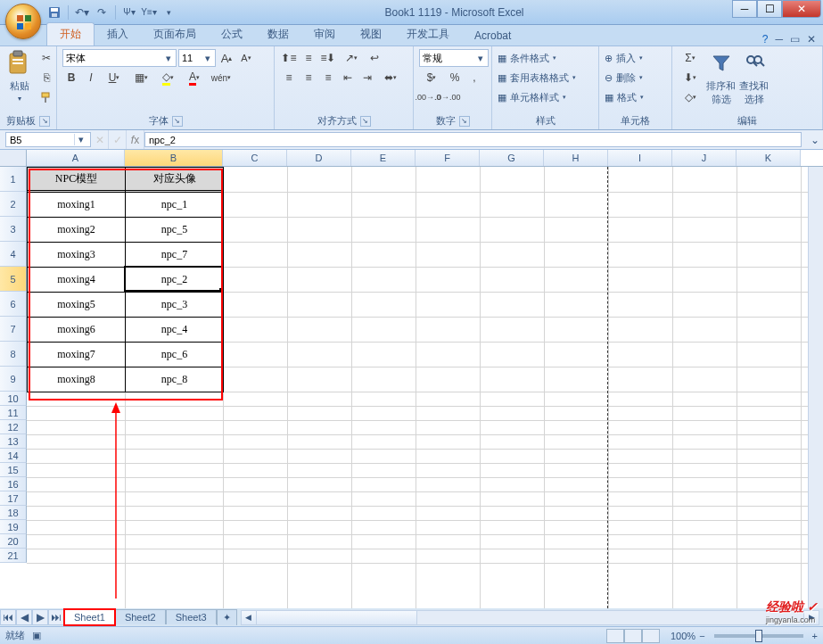 Image resolution: width=823 pixels, height=644 pixels. What do you see at coordinates (13, 470) in the screenshot?
I see `row-header-15: 15` at bounding box center [13, 470].